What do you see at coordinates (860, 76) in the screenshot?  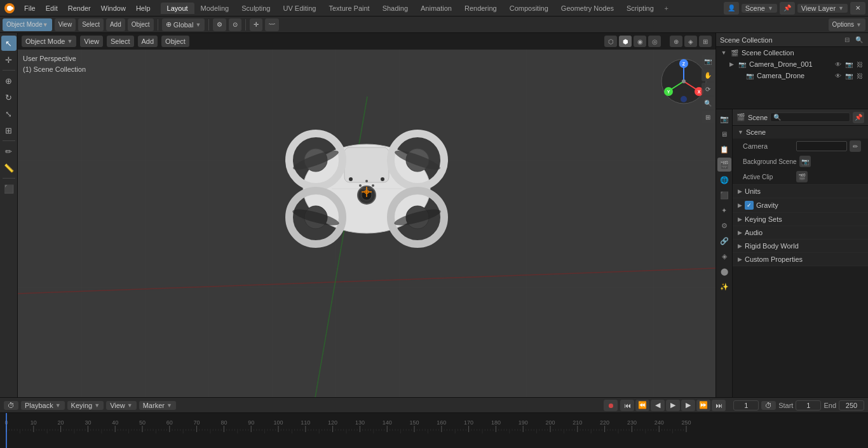 I see `link-icon-2: ⛓` at bounding box center [860, 76].